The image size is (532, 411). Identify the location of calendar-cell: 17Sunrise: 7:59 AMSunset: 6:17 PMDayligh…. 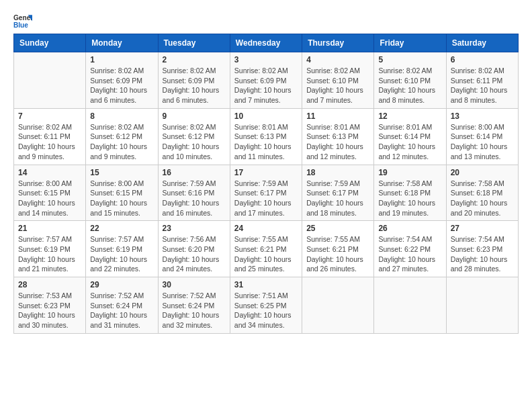
(266, 193).